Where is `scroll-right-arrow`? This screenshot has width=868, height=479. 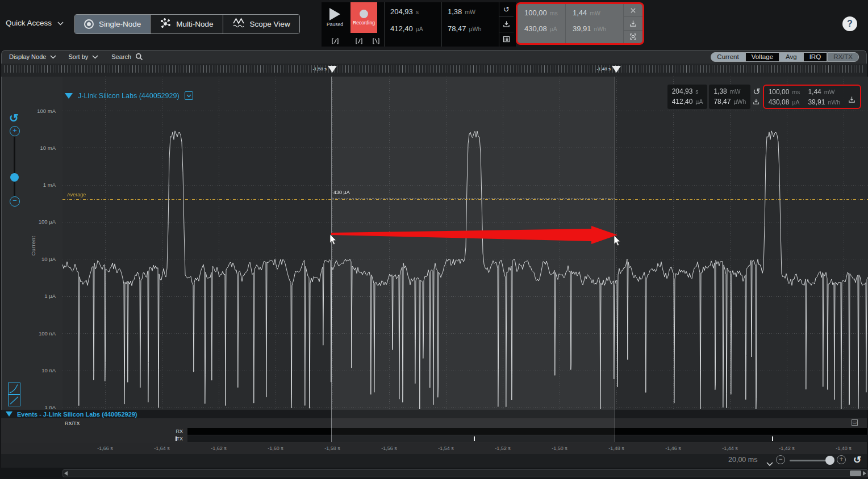 scroll-right-arrow is located at coordinates (865, 473).